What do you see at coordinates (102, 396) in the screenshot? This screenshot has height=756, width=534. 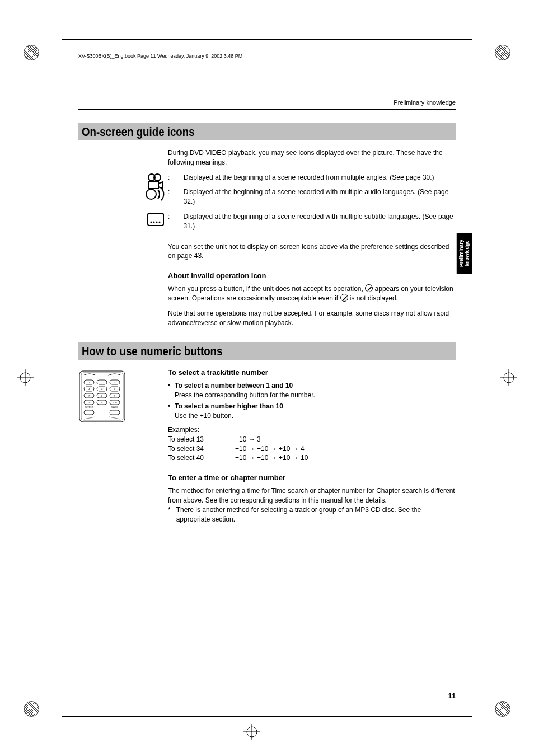 I see `remote-illustration: 123 45 ‹6 789 100+10 TV/VIDEOCANCEL` at bounding box center [102, 396].